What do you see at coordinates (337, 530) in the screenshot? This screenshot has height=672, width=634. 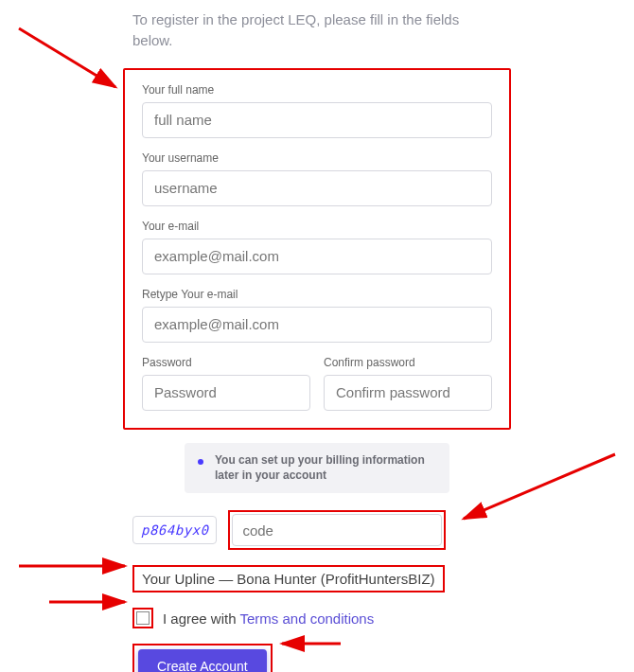 I see `captcha-input` at bounding box center [337, 530].